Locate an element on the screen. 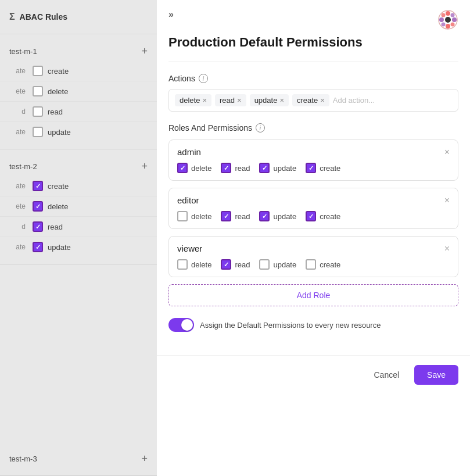 Image resolution: width=470 pixels, height=476 pixels. perm-viewer-read: read is located at coordinates (235, 264).